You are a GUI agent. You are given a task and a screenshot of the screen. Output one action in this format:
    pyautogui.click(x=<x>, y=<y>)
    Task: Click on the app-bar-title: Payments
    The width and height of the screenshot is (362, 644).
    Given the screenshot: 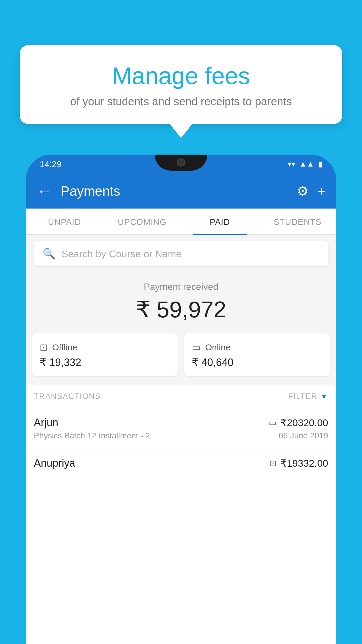 What is the action you would take?
    pyautogui.click(x=174, y=191)
    